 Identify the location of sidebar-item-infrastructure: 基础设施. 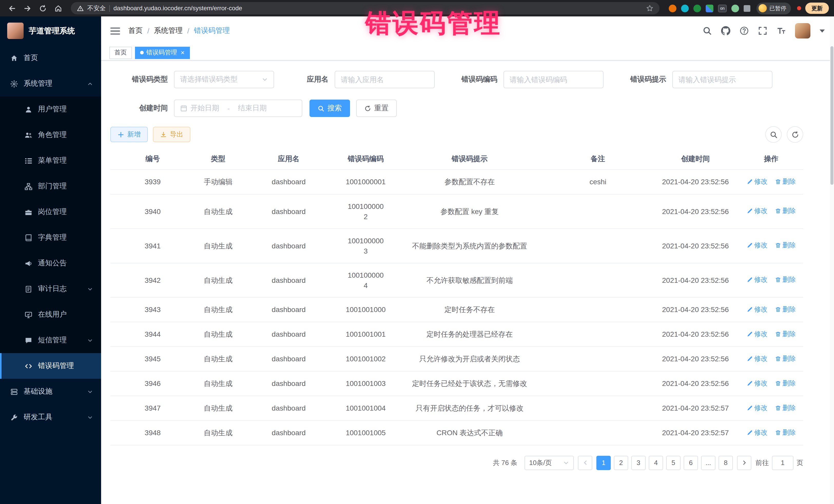
(51, 392).